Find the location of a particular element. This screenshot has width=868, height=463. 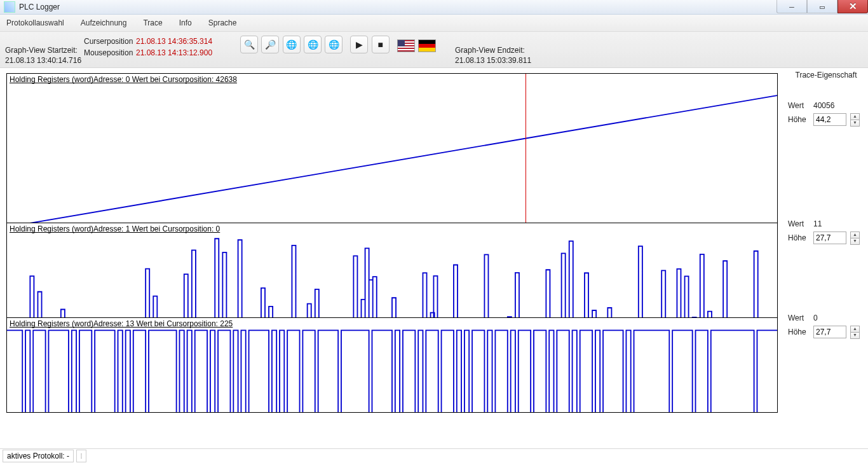

hoehe-label-0: Höhe is located at coordinates (799, 120).